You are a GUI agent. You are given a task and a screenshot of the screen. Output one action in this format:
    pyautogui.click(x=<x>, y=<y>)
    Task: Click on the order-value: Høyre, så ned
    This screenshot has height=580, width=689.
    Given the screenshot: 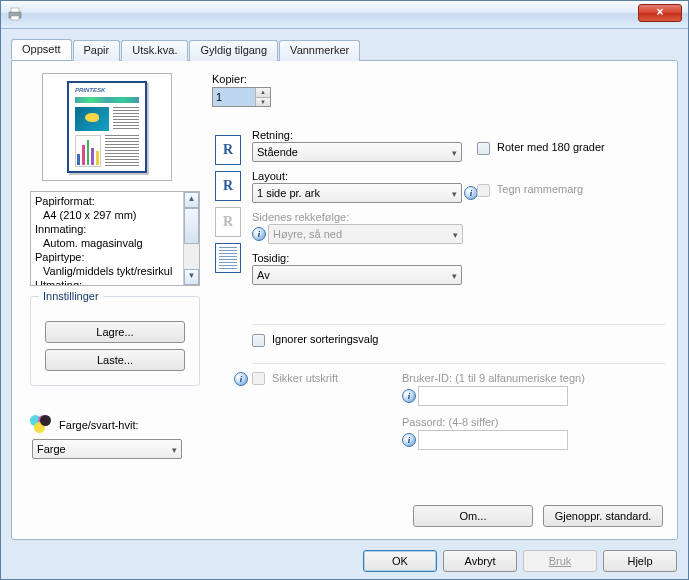 What is the action you would take?
    pyautogui.click(x=308, y=234)
    